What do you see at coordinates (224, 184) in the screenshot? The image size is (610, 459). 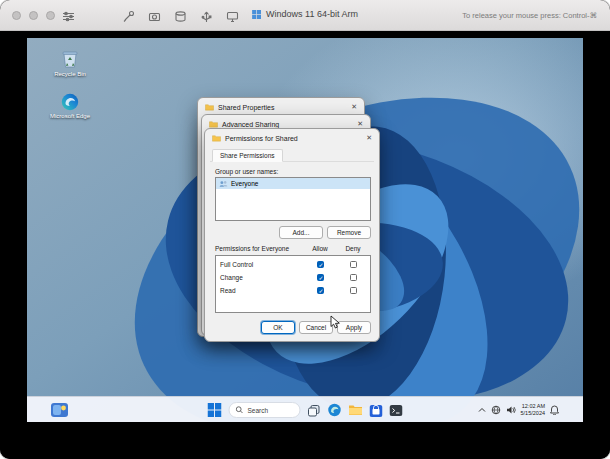 I see `group-users-icon` at bounding box center [224, 184].